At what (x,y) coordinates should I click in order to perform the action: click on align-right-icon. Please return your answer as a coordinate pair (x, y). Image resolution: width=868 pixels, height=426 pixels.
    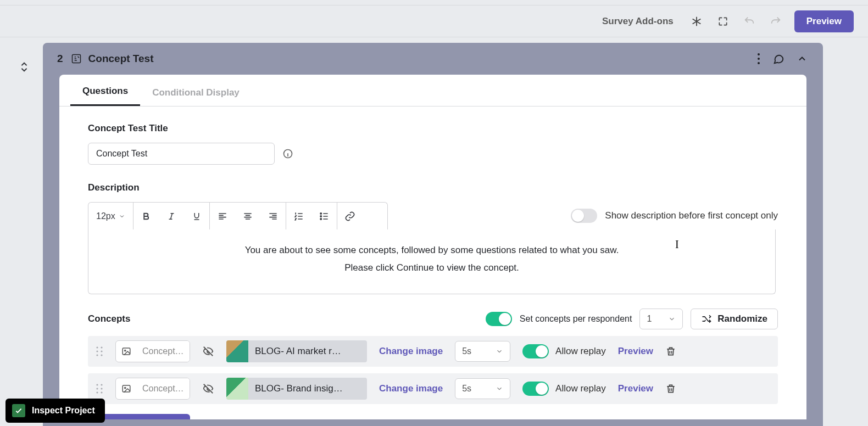
    Looking at the image, I should click on (273, 216).